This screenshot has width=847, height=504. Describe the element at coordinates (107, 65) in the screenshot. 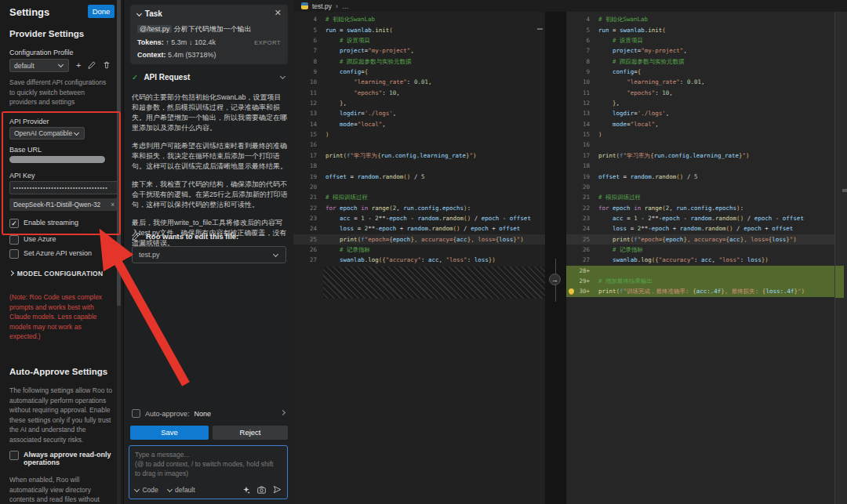

I see `trash-icon` at that location.